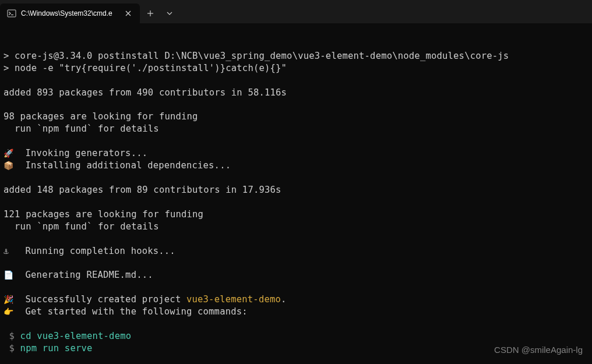  What do you see at coordinates (12, 275) in the screenshot?
I see `line-icon: 📄` at bounding box center [12, 275].